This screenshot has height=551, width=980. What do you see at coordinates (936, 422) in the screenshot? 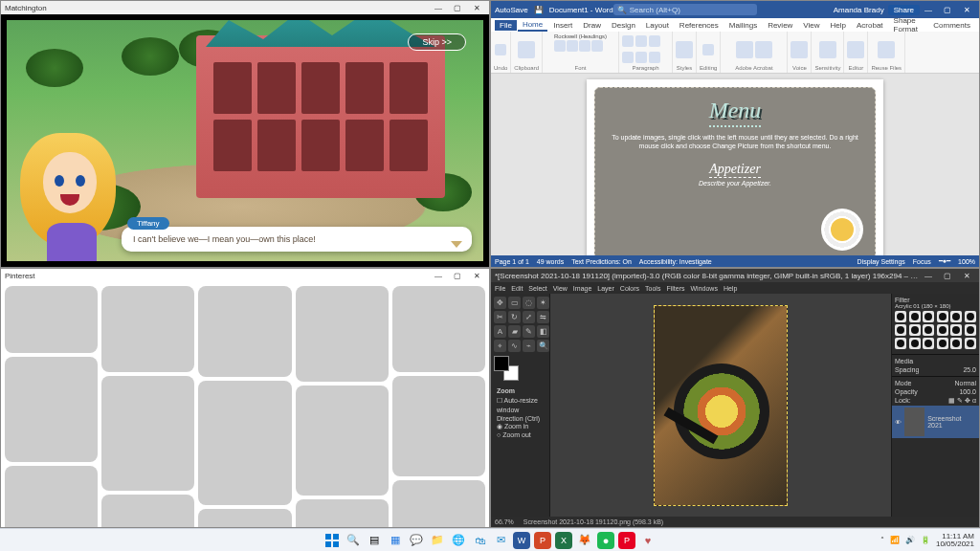
I see `layer-row: 👁 Screenshot 2021` at bounding box center [936, 422].